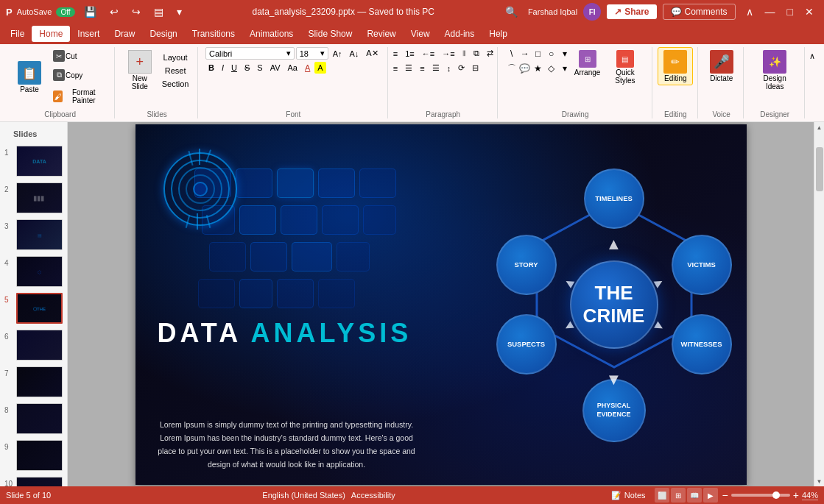  What do you see at coordinates (34, 382) in the screenshot?
I see `slide-thumb-7: 7` at bounding box center [34, 382].